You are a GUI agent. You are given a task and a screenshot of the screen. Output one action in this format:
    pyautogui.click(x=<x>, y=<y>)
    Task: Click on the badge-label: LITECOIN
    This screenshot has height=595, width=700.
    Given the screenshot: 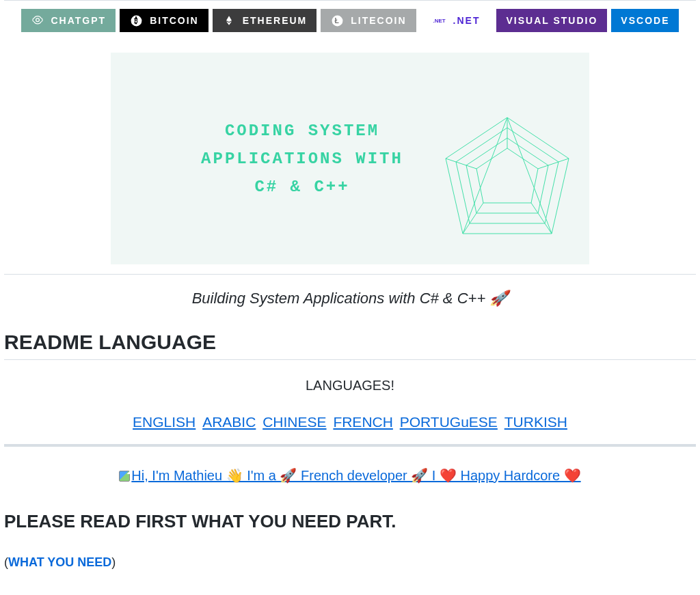 What is the action you would take?
    pyautogui.click(x=379, y=20)
    